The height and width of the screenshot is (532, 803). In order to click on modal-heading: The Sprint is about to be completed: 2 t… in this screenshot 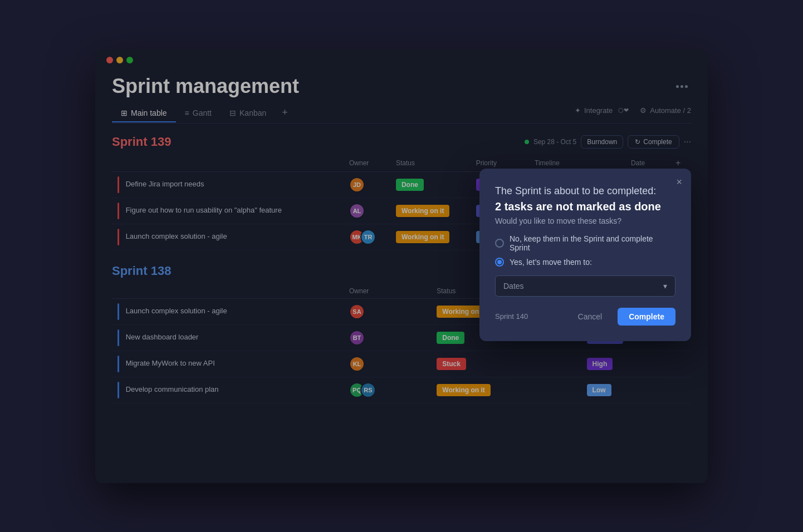, I will do `click(585, 199)`.